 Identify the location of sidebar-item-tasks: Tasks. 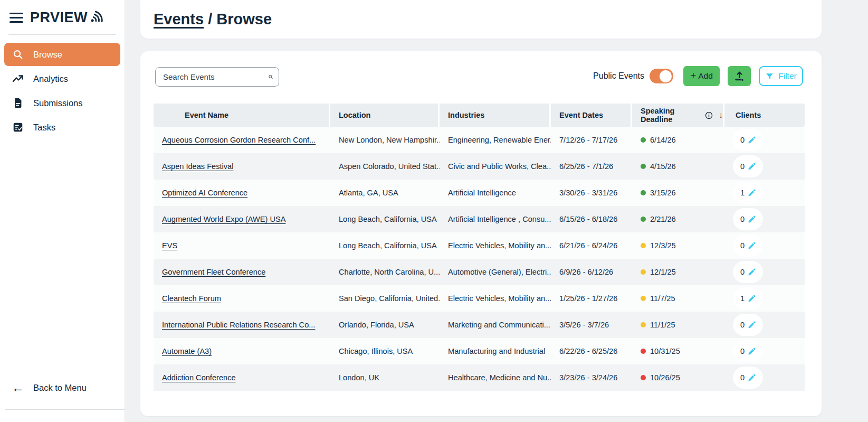
(62, 127).